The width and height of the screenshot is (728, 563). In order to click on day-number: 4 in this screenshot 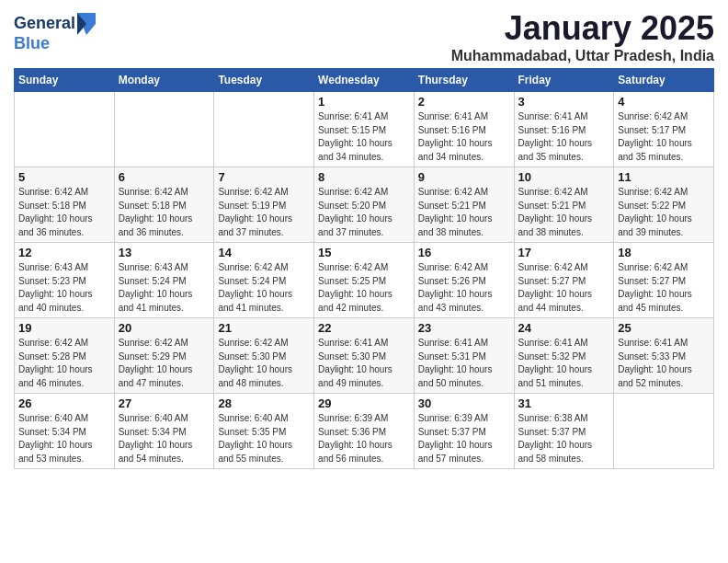, I will do `click(664, 101)`.